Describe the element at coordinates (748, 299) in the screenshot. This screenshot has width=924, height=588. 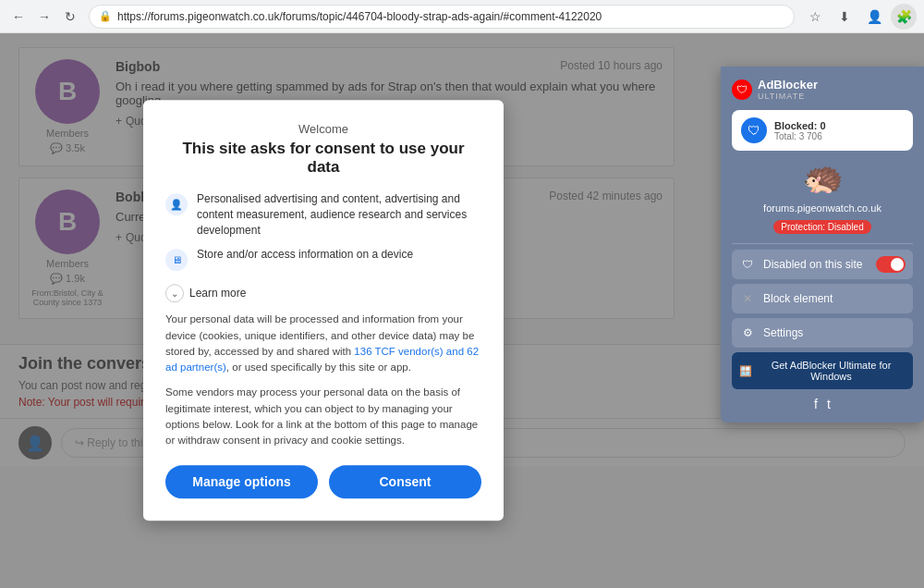
I see `block-element-icon: ✕` at that location.